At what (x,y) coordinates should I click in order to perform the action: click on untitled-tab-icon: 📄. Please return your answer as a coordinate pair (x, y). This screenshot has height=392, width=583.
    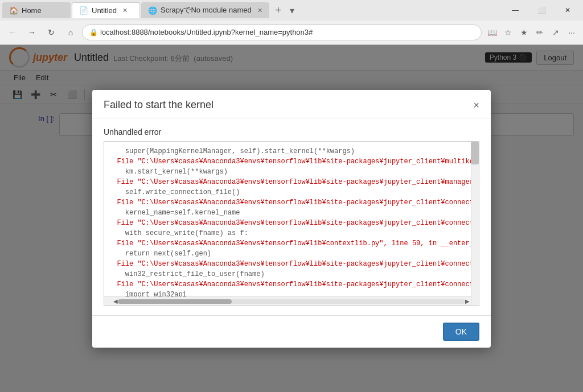
    Looking at the image, I should click on (84, 10).